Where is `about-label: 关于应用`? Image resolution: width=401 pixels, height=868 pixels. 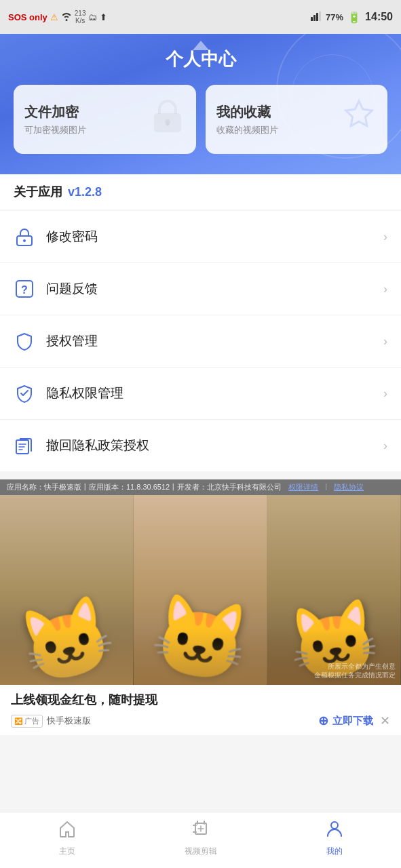 about-label: 关于应用 is located at coordinates (38, 192).